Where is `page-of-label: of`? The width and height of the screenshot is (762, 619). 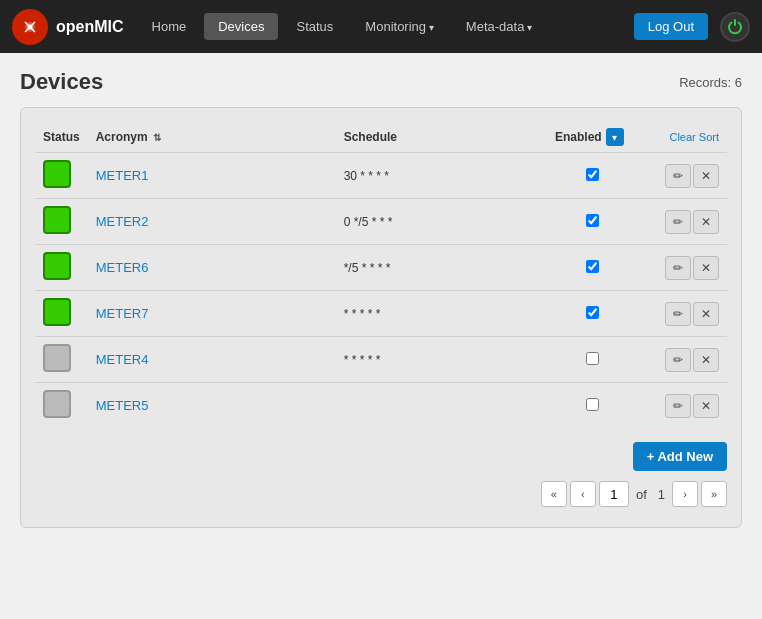
page-of-label: of is located at coordinates (642, 494).